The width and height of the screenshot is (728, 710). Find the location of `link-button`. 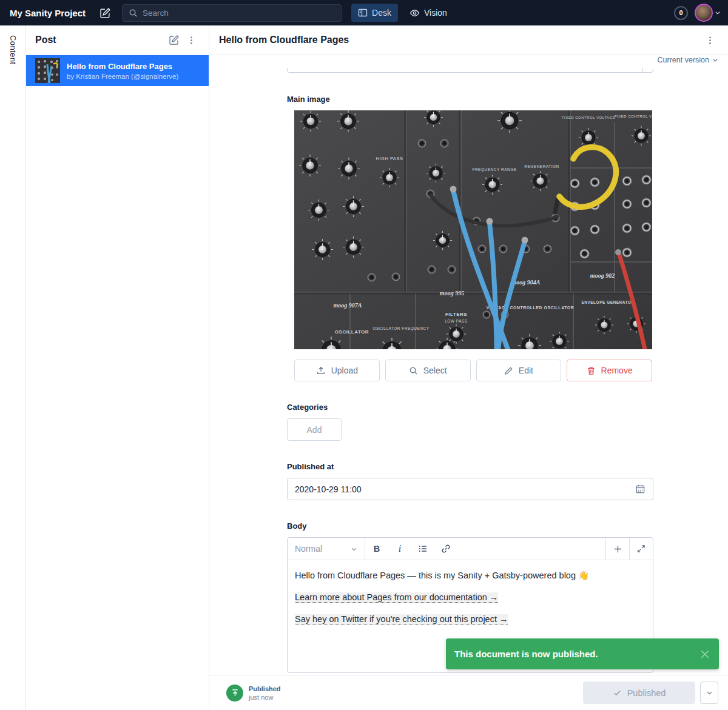

link-button is located at coordinates (446, 549).